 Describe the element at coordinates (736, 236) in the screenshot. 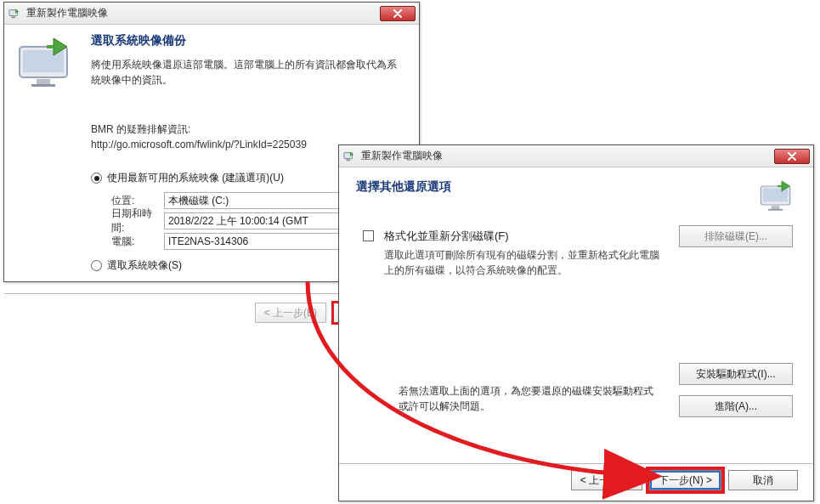

I see `exclude-disks-button: 排除磁碟(E)...` at that location.